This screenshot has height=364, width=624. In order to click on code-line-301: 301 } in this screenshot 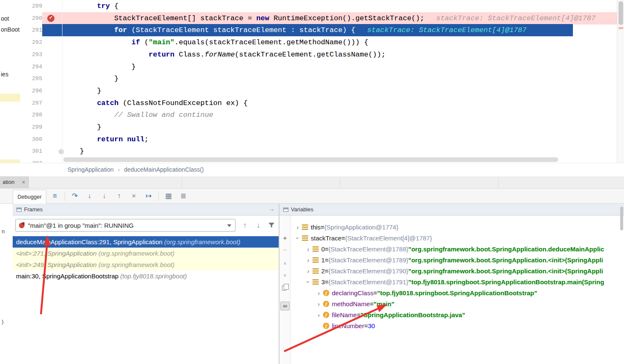, I will do `click(312, 151)`.